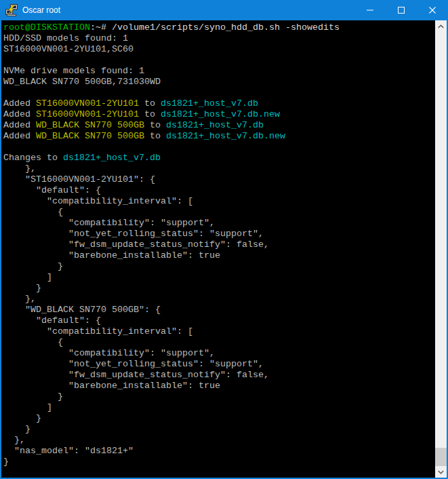 Image resolution: width=448 pixels, height=479 pixels. What do you see at coordinates (432, 10) in the screenshot?
I see `close-button` at bounding box center [432, 10].